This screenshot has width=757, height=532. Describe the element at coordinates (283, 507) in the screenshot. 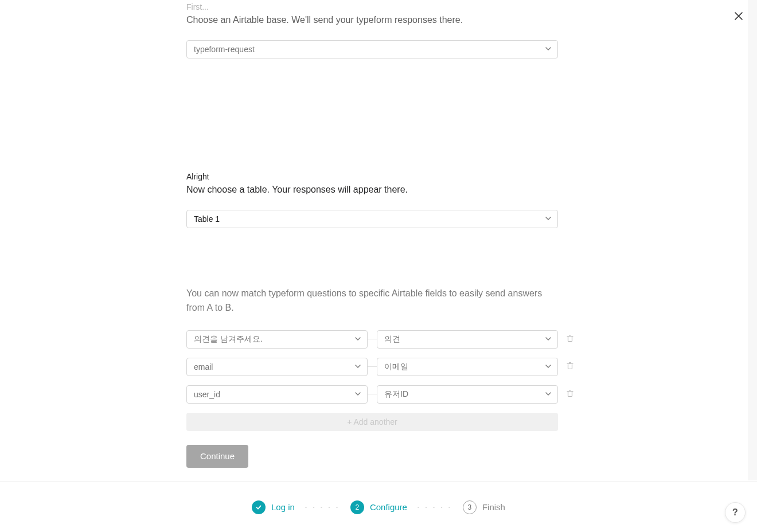

I see `step-label: Log in` at that location.